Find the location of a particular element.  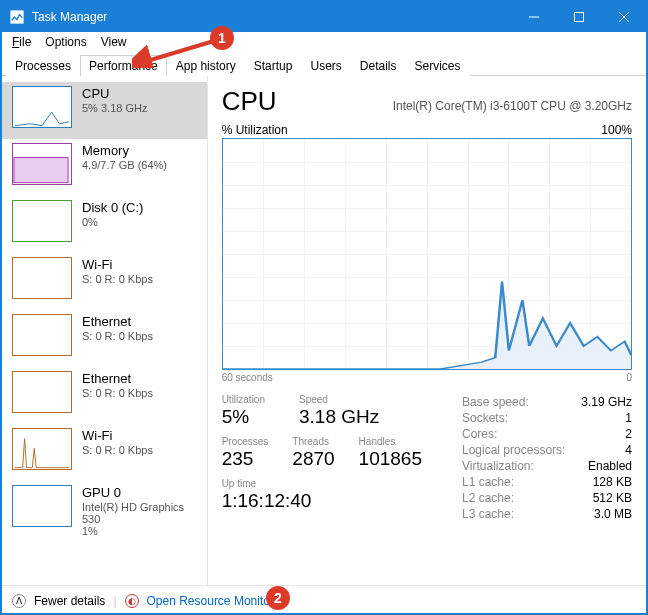

tab-details: Details is located at coordinates (378, 66).